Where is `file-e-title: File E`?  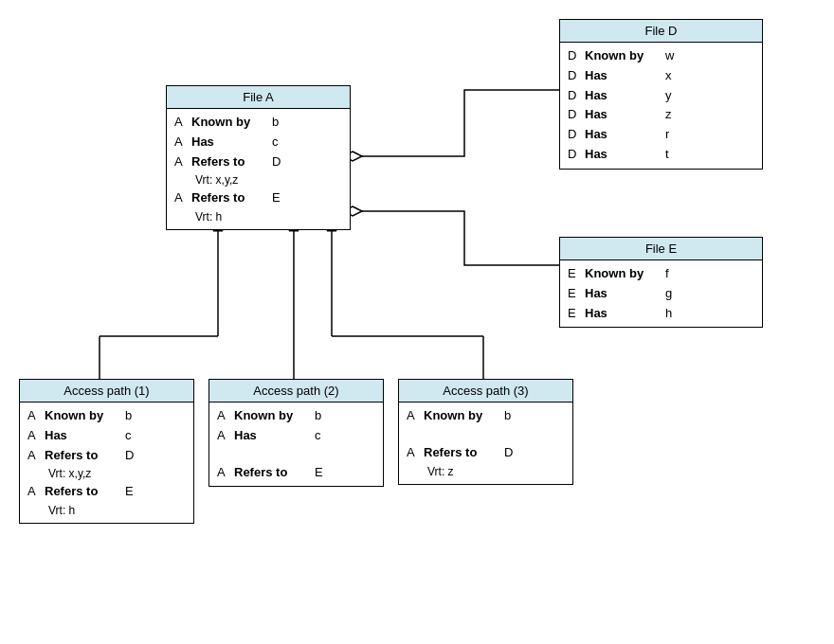
file-e-title: File E is located at coordinates (662, 248).